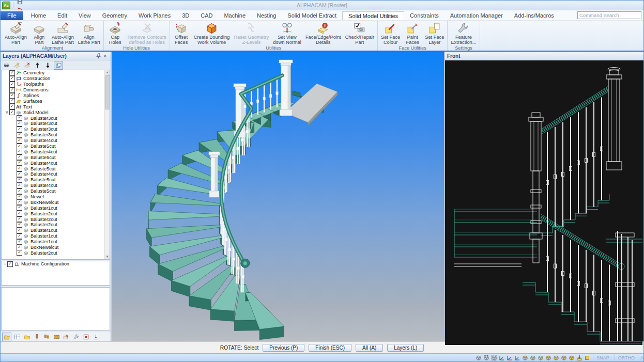 This screenshot has height=362, width=644. What do you see at coordinates (7, 113) in the screenshot?
I see `expand-arrow-icon: ∨` at bounding box center [7, 113].